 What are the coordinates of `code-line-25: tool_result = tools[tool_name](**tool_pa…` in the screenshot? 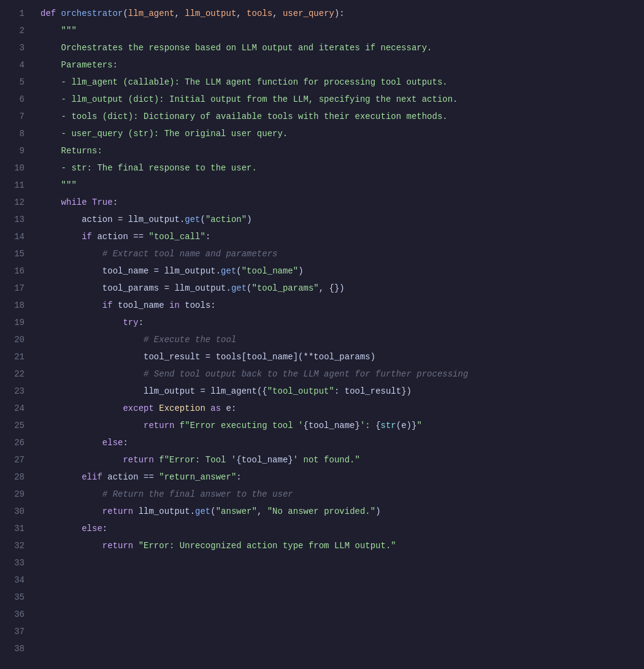 It's located at (337, 357).